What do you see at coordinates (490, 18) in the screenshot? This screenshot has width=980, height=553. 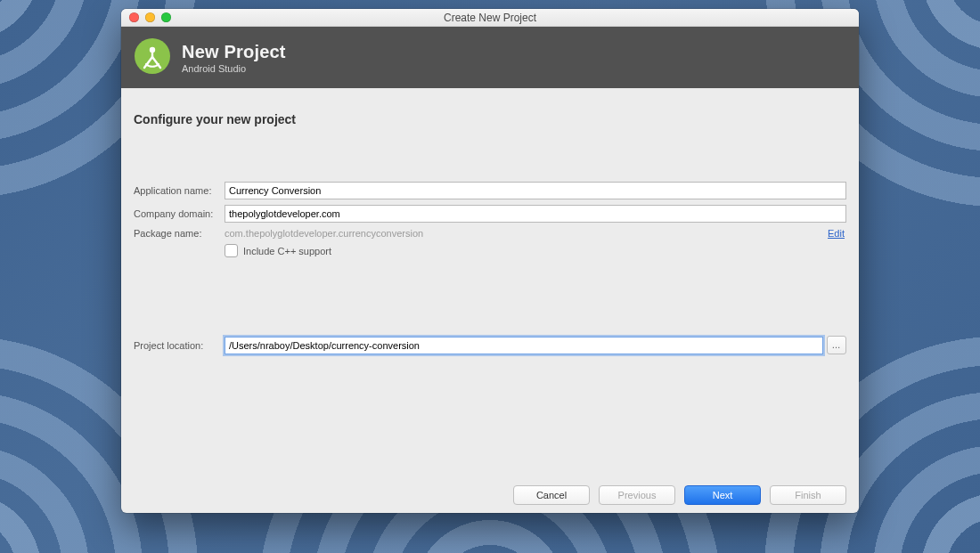 I see `titlebar: Create New Project` at bounding box center [490, 18].